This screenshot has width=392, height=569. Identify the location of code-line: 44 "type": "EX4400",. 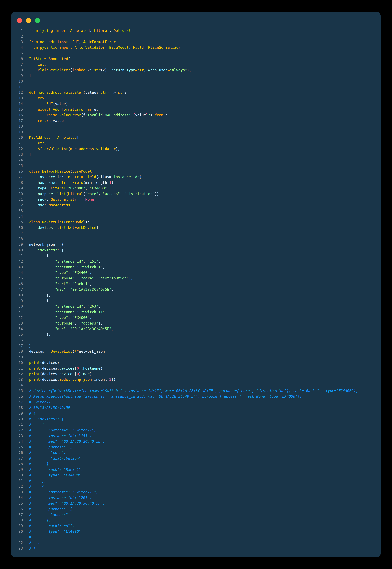
(196, 273).